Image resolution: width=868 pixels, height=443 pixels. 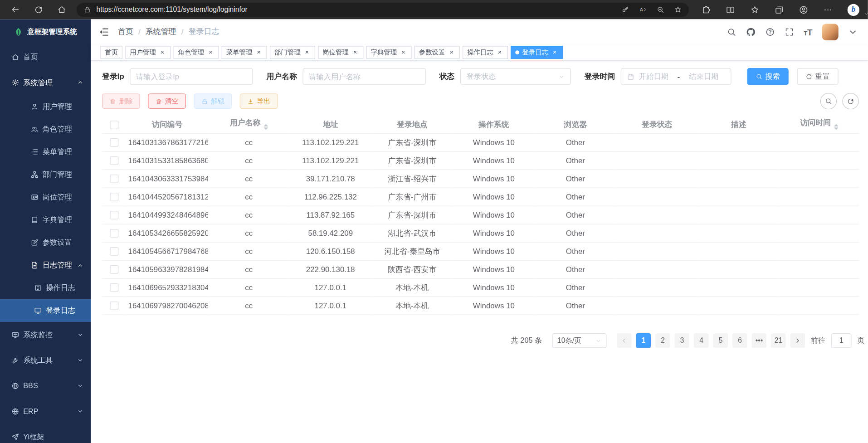 What do you see at coordinates (104, 32) in the screenshot?
I see `sidebar-fold-icon` at bounding box center [104, 32].